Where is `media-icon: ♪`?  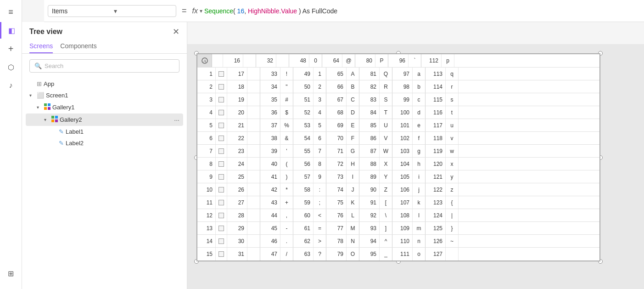 media-icon: ♪ is located at coordinates (11, 85).